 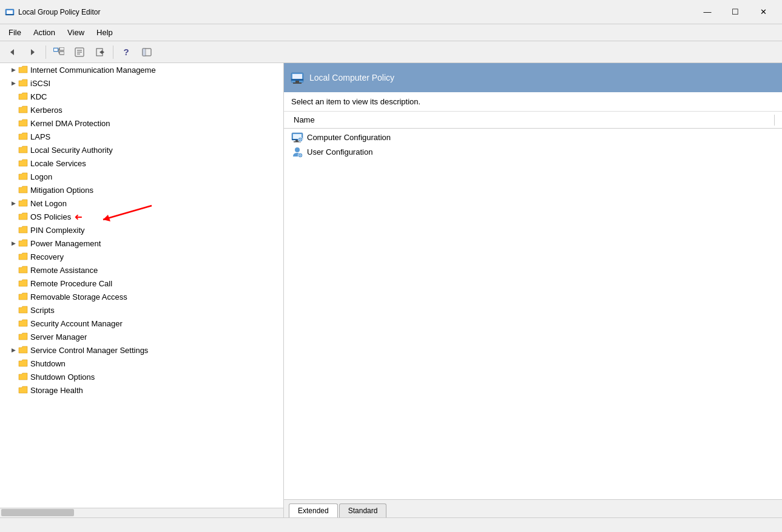 What do you see at coordinates (51, 217) in the screenshot?
I see `tree-label-ospolicies: OS Policies` at bounding box center [51, 217].